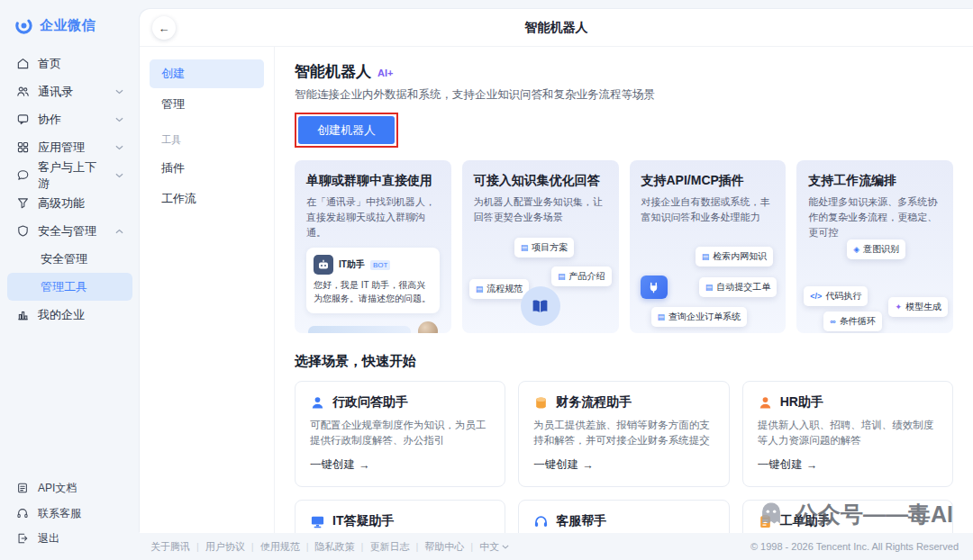 This screenshot has width=973, height=560. Describe the element at coordinates (494, 547) in the screenshot. I see `language-selector: 中文` at that location.